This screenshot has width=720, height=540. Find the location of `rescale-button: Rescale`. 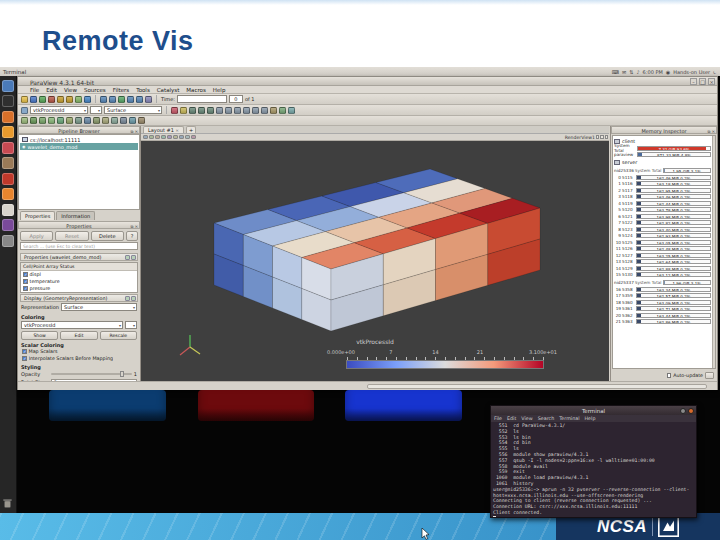

rescale-button: Rescale is located at coordinates (118, 336).